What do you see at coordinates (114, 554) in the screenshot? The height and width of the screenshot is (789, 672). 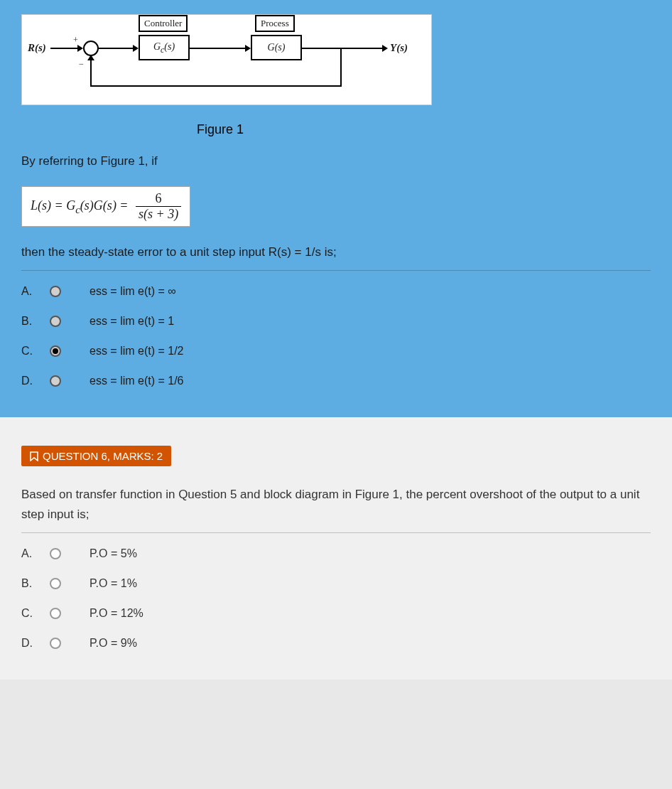 I see `option-text: P.O = 5%` at bounding box center [114, 554].